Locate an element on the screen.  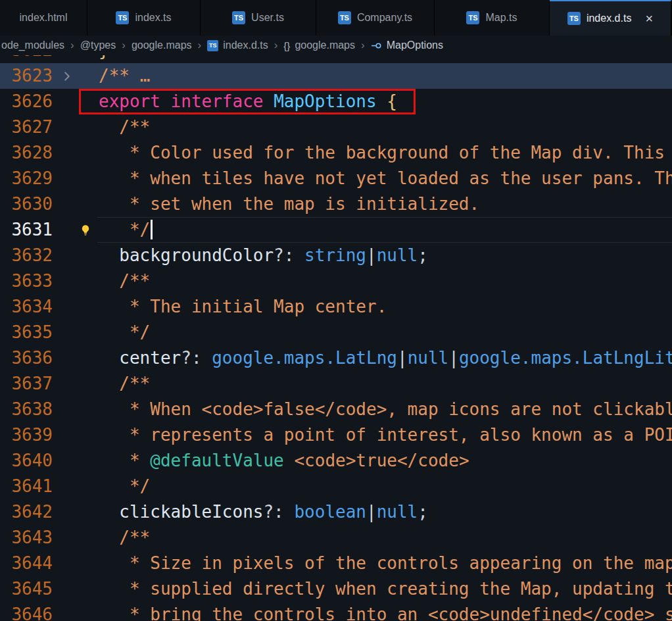
code-text: * set when the map is initialized. is located at coordinates (385, 204).